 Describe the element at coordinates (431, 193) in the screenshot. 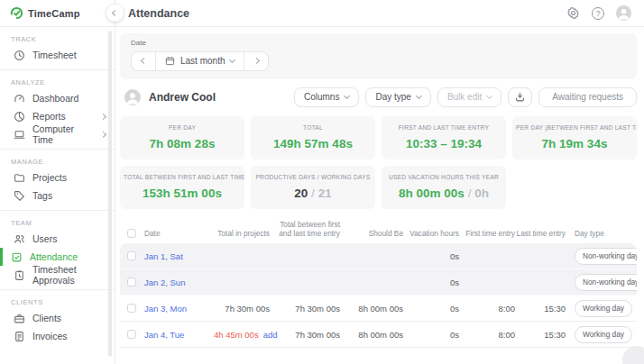

I see `stat-value-main: 8h 00m 00s` at that location.